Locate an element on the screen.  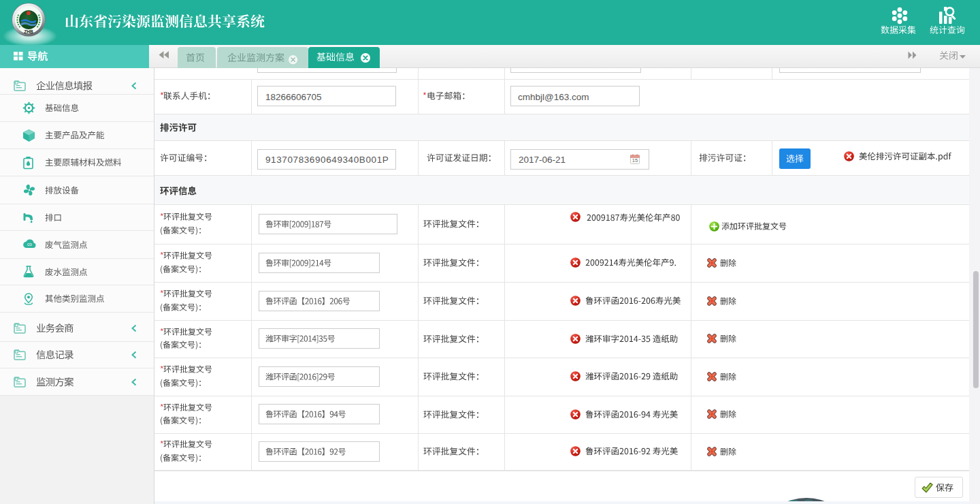
svg-text: co is located at coordinates (30, 244).